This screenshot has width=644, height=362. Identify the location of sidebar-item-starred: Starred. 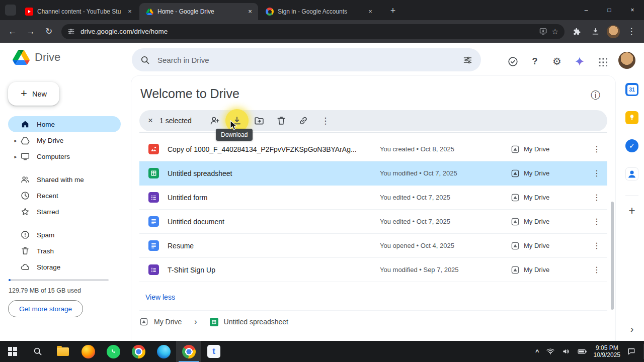
(64, 212).